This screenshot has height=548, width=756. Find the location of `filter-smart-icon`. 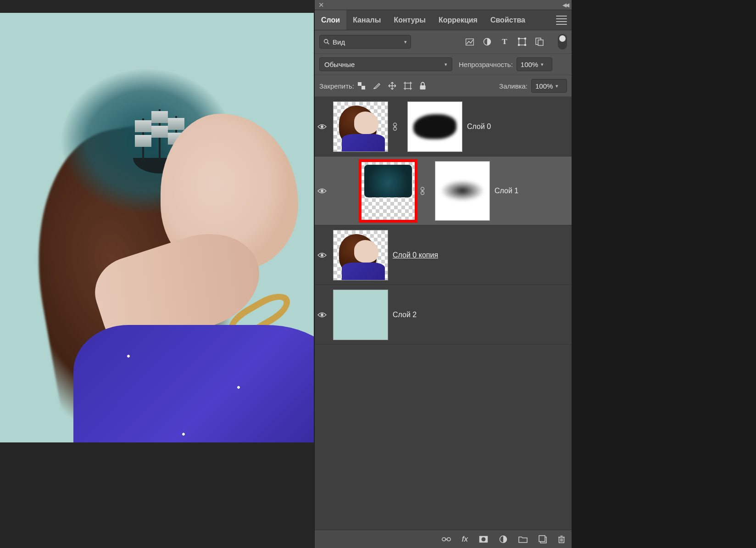

filter-smart-icon is located at coordinates (539, 42).